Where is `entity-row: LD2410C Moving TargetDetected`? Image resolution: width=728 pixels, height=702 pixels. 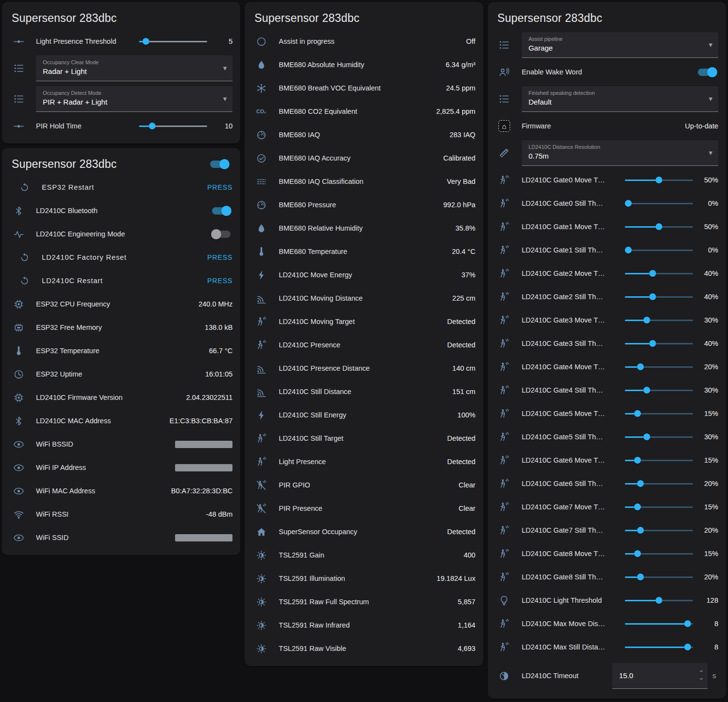
entity-row: LD2410C Moving TargetDetected is located at coordinates (364, 322).